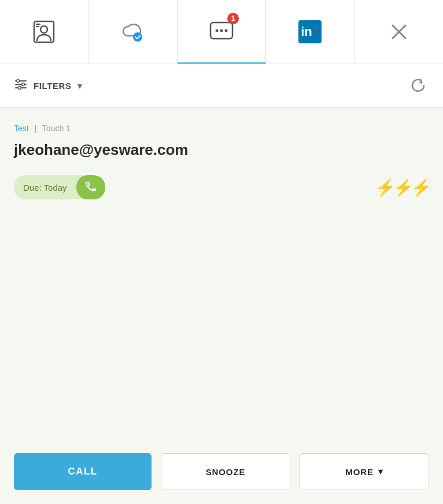 The width and height of the screenshot is (443, 504). Describe the element at coordinates (48, 86) in the screenshot. I see `filters-left: FILTERS ▾` at that location.